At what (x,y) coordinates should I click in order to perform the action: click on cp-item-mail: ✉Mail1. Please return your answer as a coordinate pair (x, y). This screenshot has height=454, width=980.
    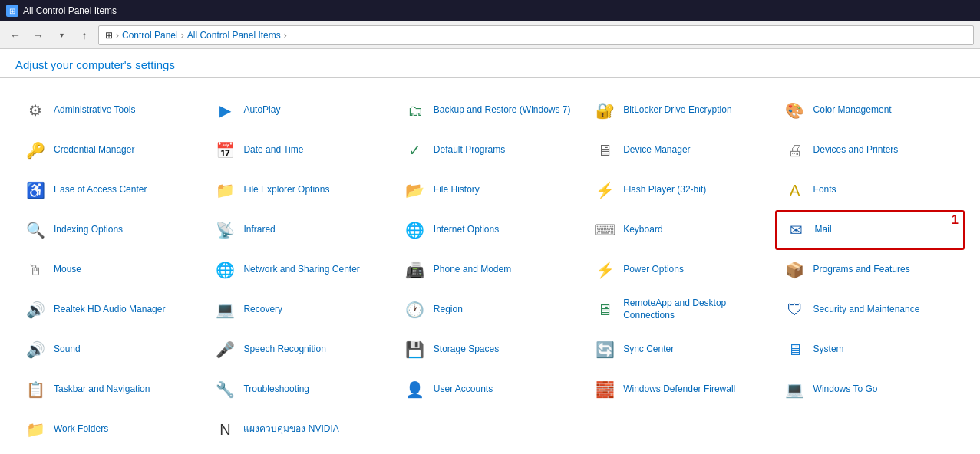
    Looking at the image, I should click on (870, 230).